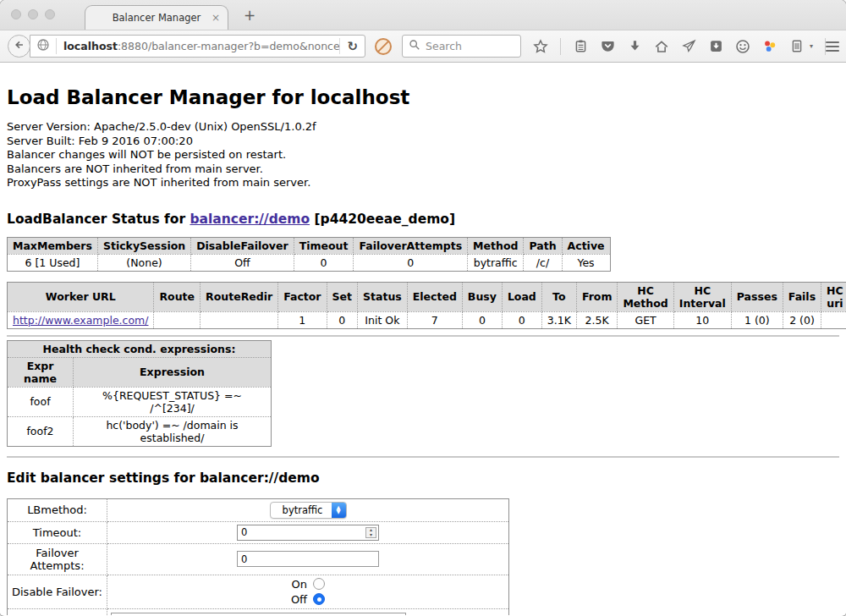 This screenshot has width=846, height=616. What do you see at coordinates (834, 296) in the screenshot?
I see `col-hc-uri: HC uri` at bounding box center [834, 296].